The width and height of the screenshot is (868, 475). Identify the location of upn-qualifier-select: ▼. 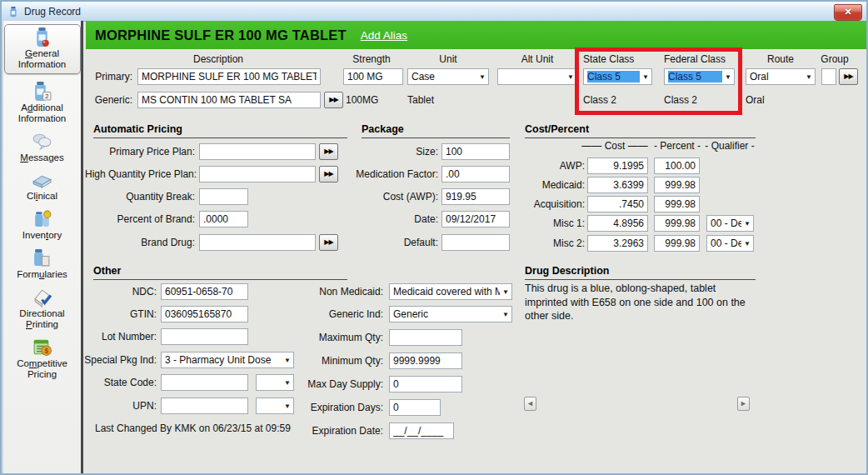
(275, 406).